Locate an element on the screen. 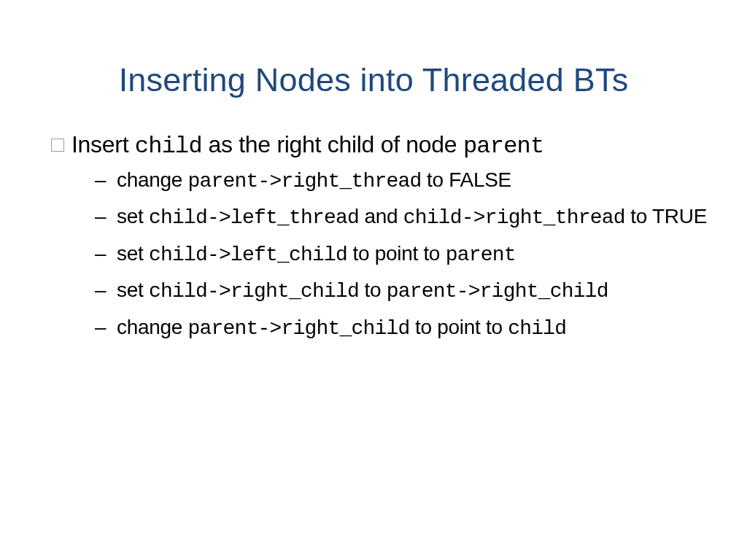 This screenshot has height=560, width=747. text-run: to FALSE is located at coordinates (467, 179).